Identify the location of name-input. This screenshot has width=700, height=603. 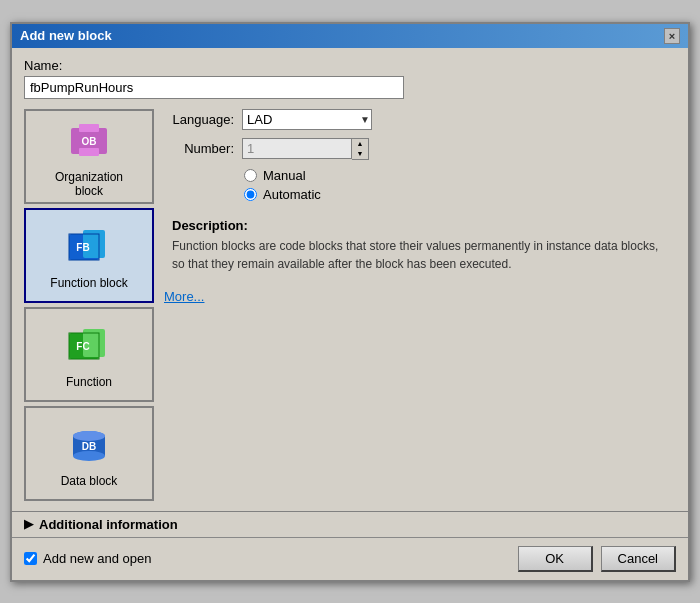
(214, 88).